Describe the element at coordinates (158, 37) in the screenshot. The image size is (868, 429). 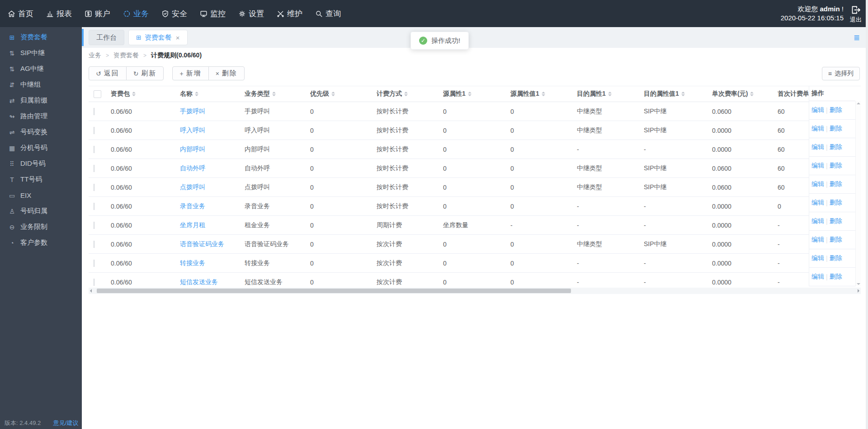
I see `tab-tariff-package: ⊞ 资费套餐 ×` at that location.